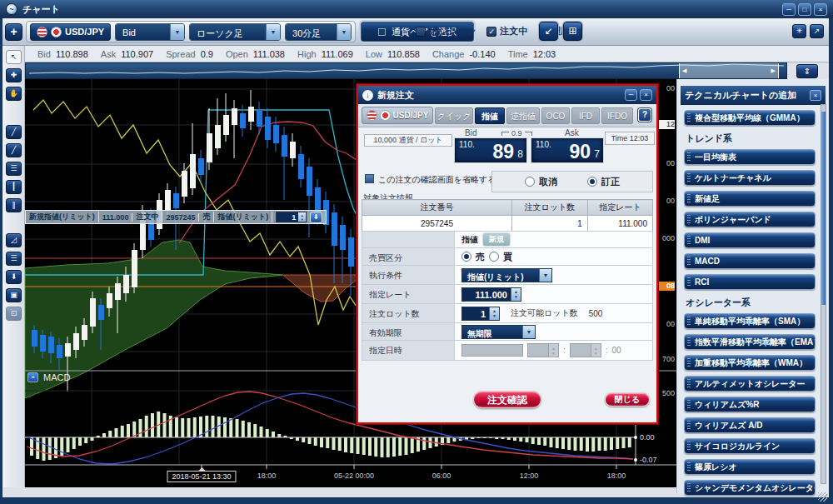 This screenshot has width=833, height=504. I want to click on toolbar-icon-buttons: ↙⊞, so click(561, 32).